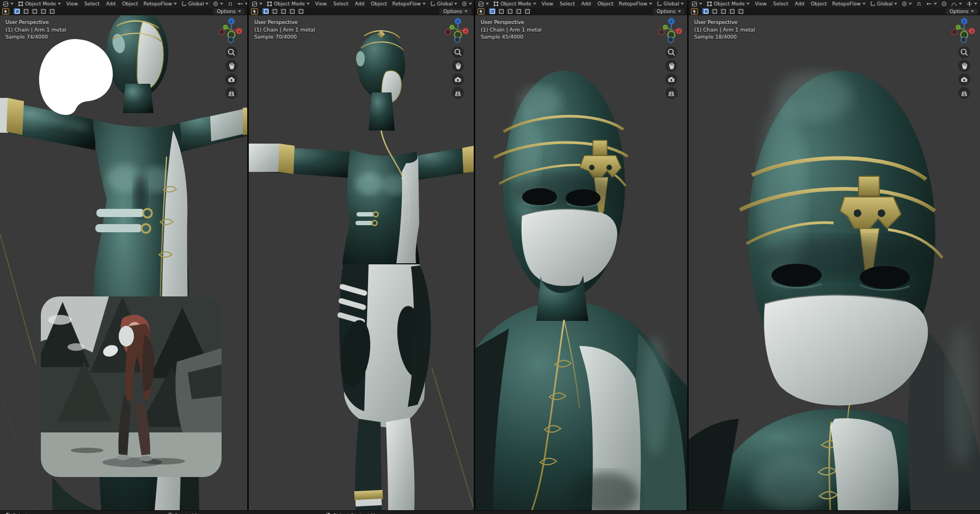 This screenshot has width=980, height=514. What do you see at coordinates (128, 387) in the screenshot?
I see `reference-image` at bounding box center [128, 387].